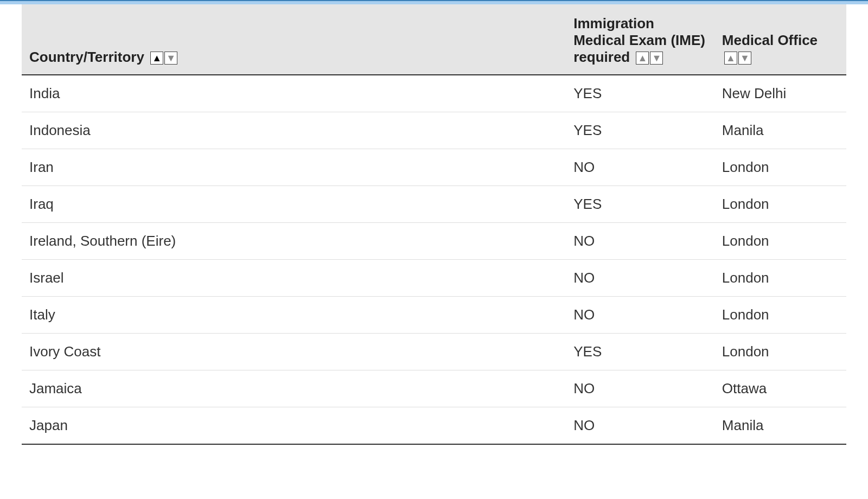 The image size is (868, 499). I want to click on sort-asc-office: ▲, so click(731, 58).